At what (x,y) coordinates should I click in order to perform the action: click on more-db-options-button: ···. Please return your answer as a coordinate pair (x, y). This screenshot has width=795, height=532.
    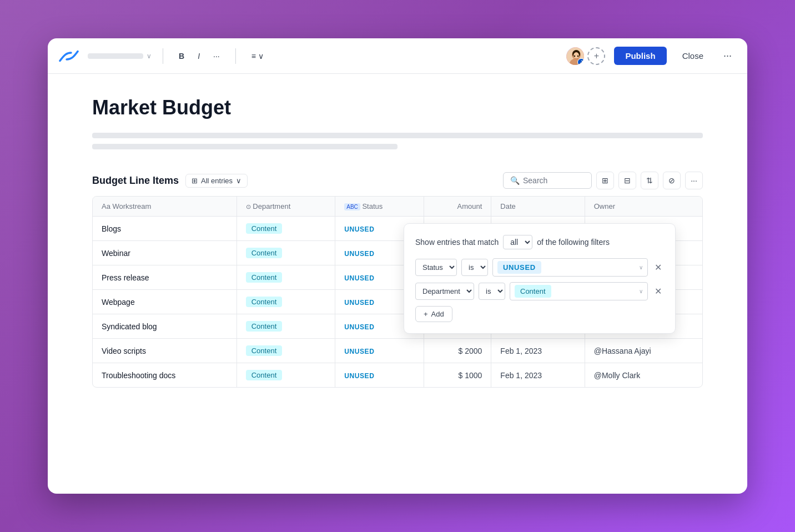
    Looking at the image, I should click on (694, 180).